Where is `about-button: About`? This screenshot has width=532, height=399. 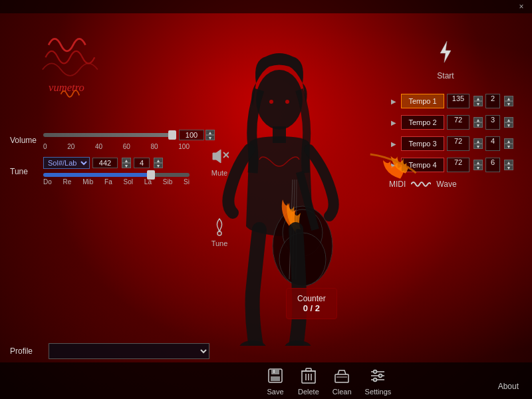
about-button: About is located at coordinates (508, 386).